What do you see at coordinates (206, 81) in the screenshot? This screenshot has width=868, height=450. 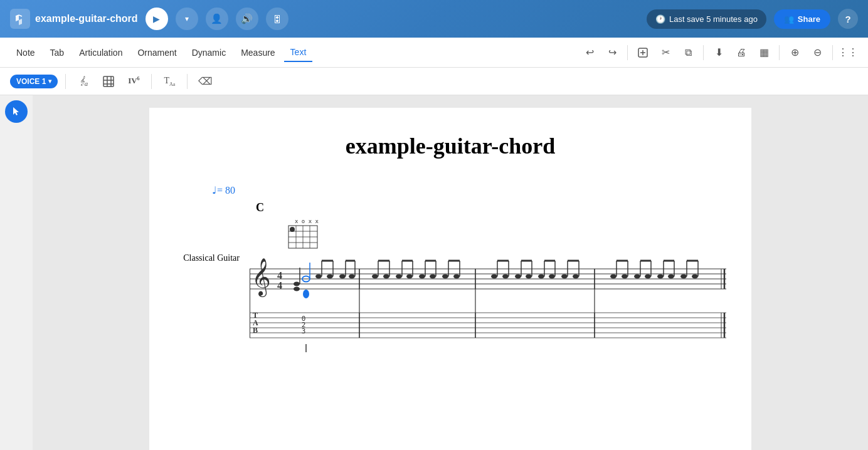 I see `delete-icon: ⌫` at bounding box center [206, 81].